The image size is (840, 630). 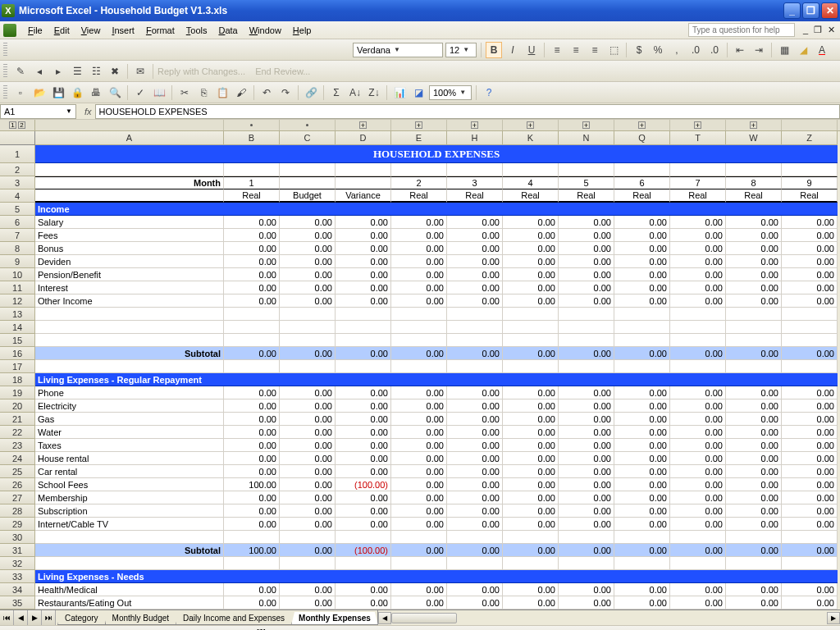 I want to click on row-header-25: 25, so click(x=18, y=472).